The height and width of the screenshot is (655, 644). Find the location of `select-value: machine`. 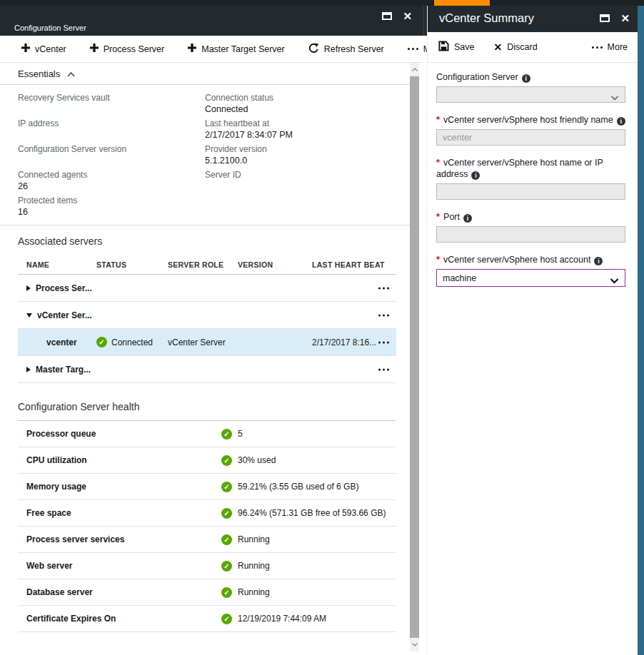

select-value: machine is located at coordinates (460, 278).